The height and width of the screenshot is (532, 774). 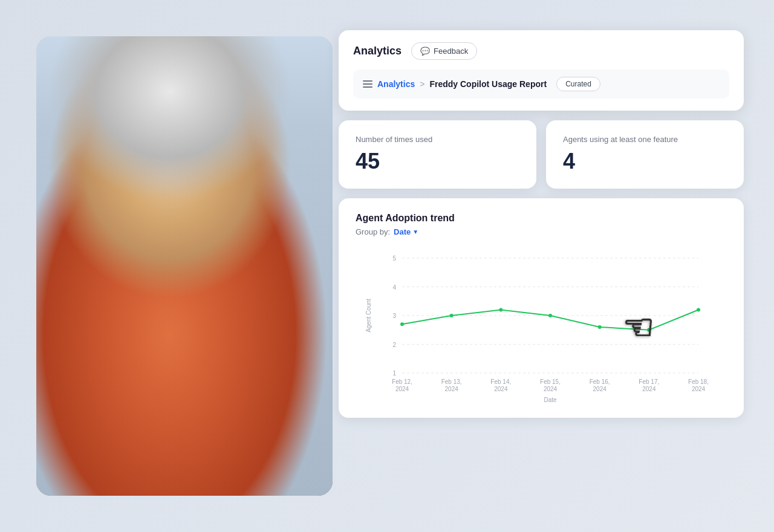 I want to click on group-by-label: Group by:, so click(x=372, y=232).